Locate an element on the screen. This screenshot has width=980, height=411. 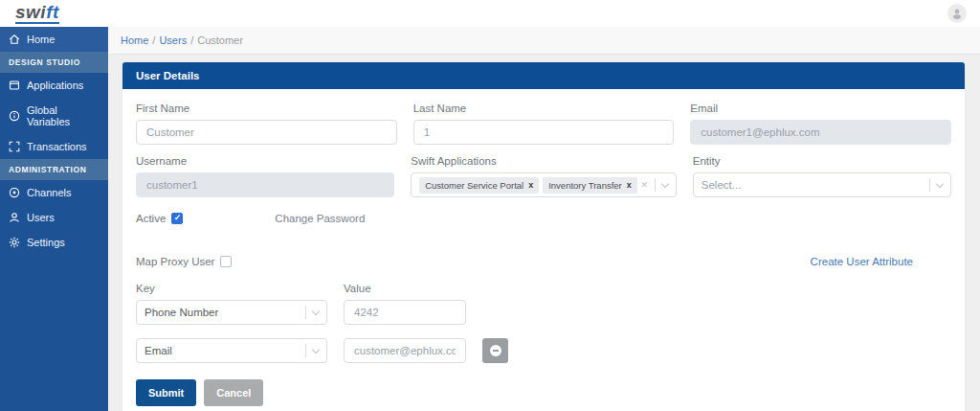
attribute-key-select: Email is located at coordinates (232, 351).